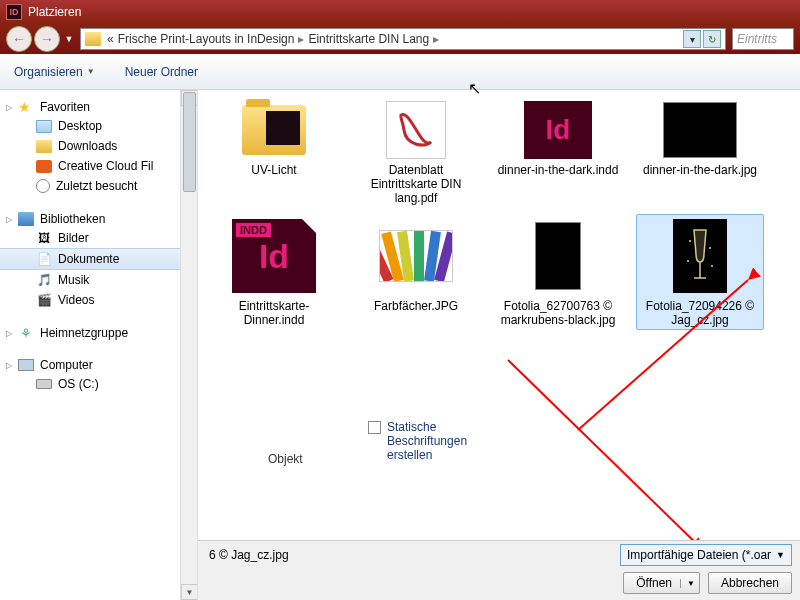 This screenshot has height=600, width=800. I want to click on static-captions-option: Statische Beschriftungen erstellen Objek…, so click(428, 441).